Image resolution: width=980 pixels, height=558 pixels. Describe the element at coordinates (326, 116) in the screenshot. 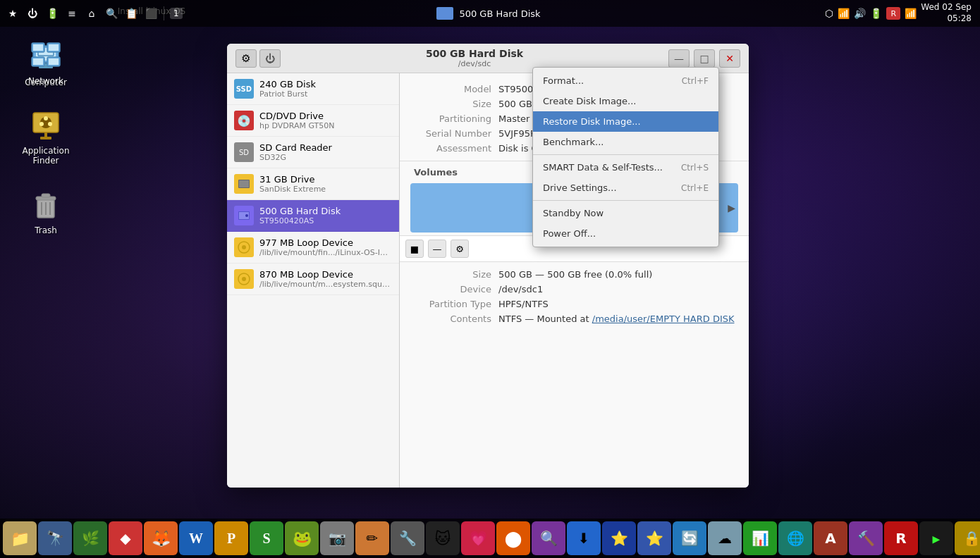

I see `cddvd-name: CD/DVD Drive` at that location.